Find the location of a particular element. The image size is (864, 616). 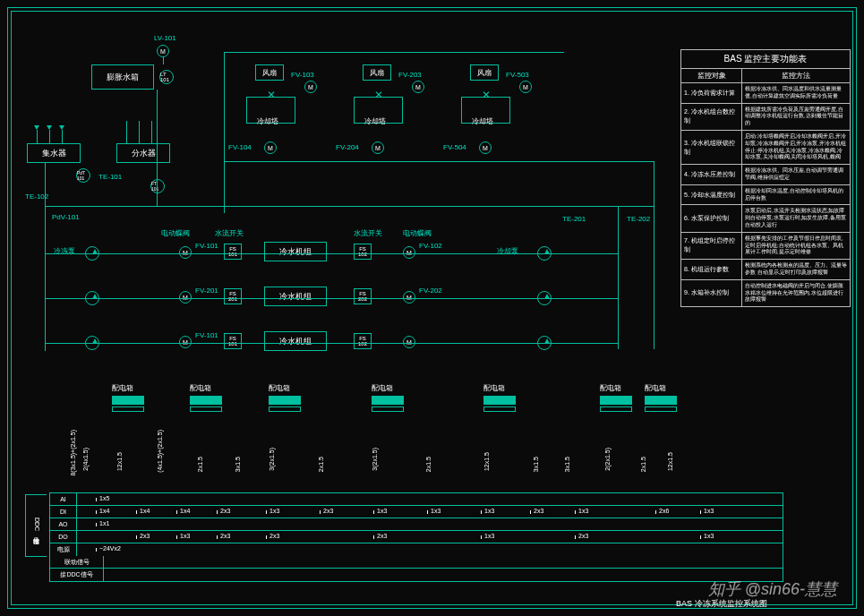

chiller-3: 冷水机组 is located at coordinates (295, 341).